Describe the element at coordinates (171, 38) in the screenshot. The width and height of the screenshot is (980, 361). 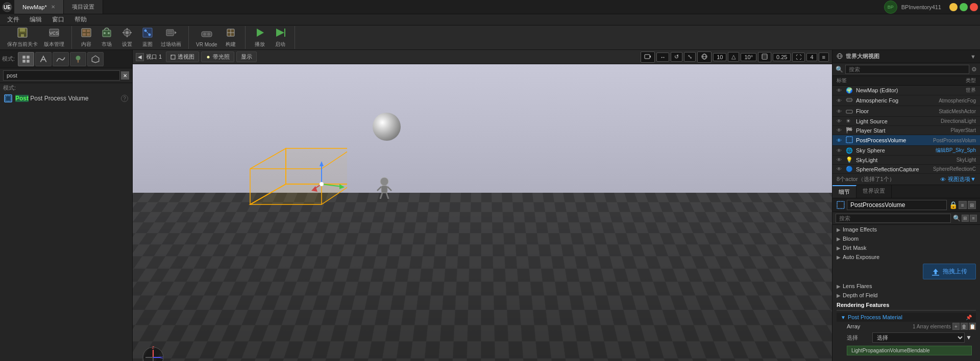
I see `cinematics-button: 过场动画` at that location.